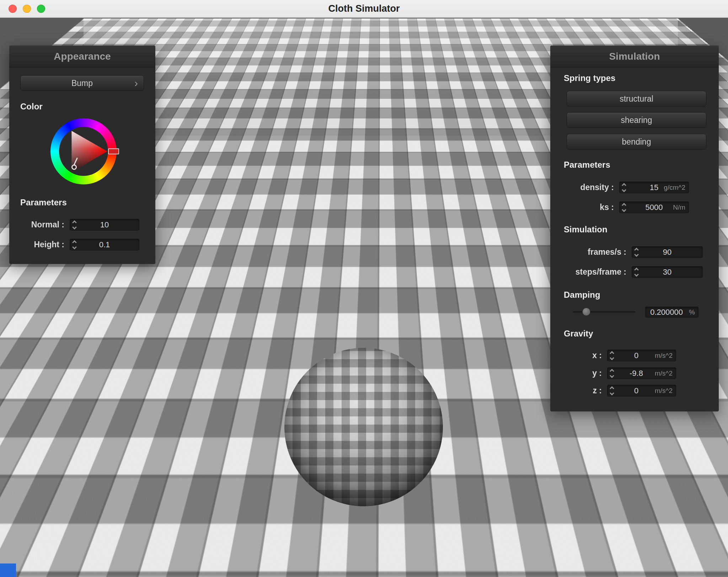 The width and height of the screenshot is (728, 577). What do you see at coordinates (587, 312) in the screenshot?
I see `damping-slider-knob` at bounding box center [587, 312].